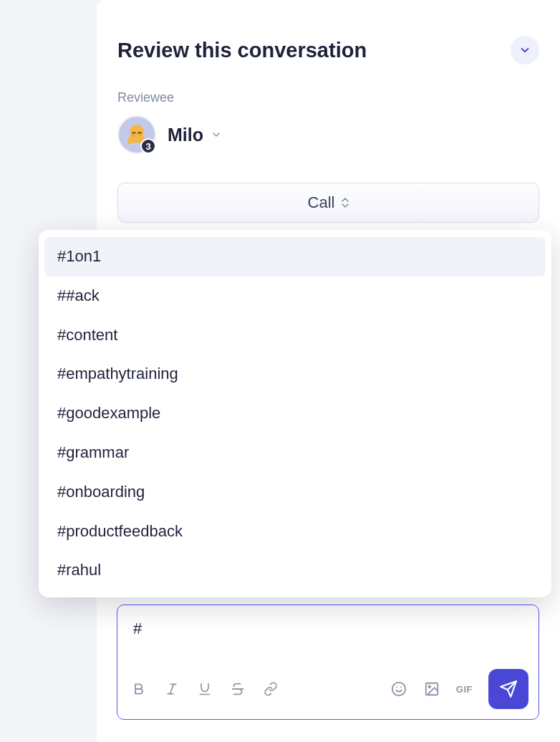 Image resolution: width=560 pixels, height=742 pixels. I want to click on gif-button: GIF, so click(464, 689).